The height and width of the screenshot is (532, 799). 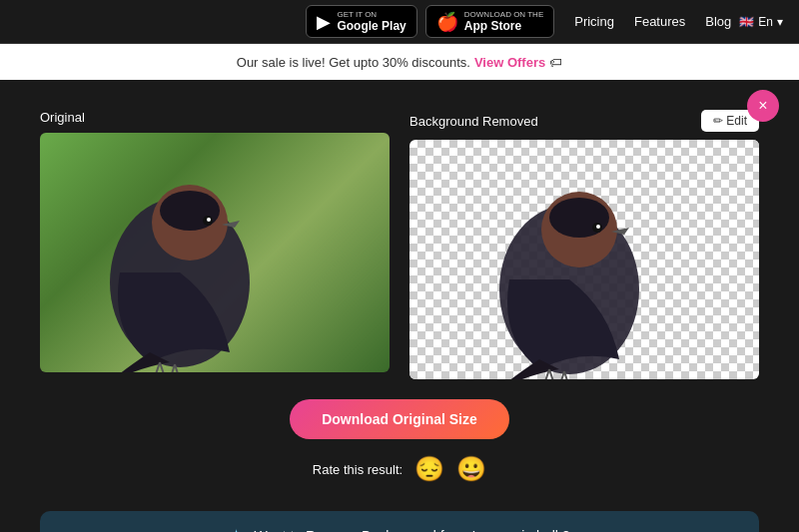 I want to click on features-link: Features, so click(x=659, y=22).